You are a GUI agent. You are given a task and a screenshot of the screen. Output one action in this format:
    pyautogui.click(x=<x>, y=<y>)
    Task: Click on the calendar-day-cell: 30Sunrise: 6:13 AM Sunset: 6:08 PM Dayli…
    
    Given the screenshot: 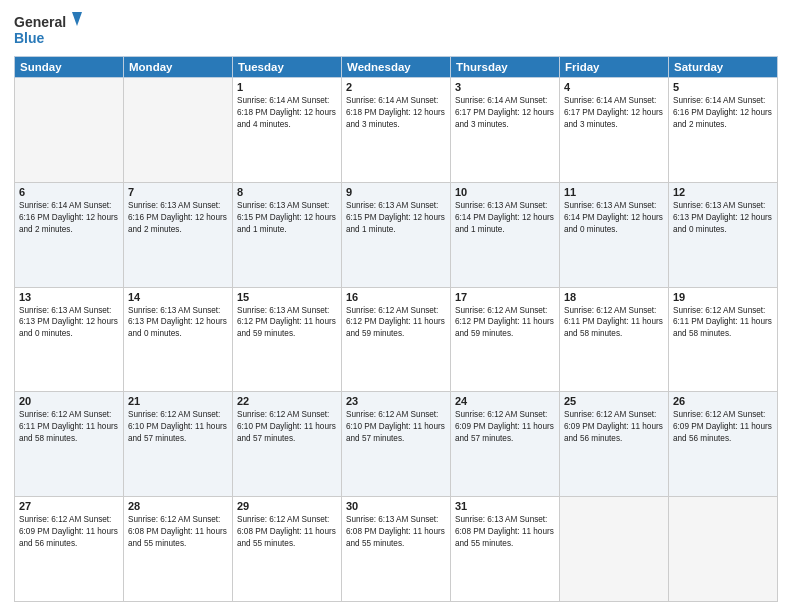 What is the action you would take?
    pyautogui.click(x=396, y=550)
    